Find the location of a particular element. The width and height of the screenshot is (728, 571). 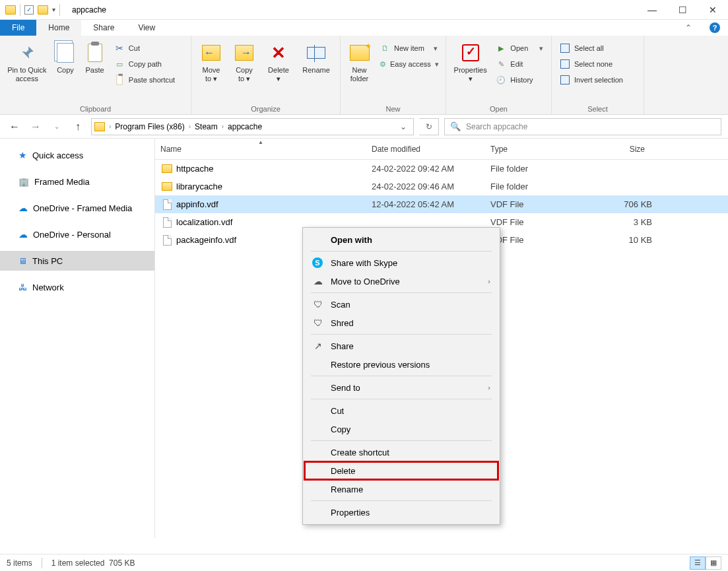

edit-icon: ✎ is located at coordinates (501, 64).